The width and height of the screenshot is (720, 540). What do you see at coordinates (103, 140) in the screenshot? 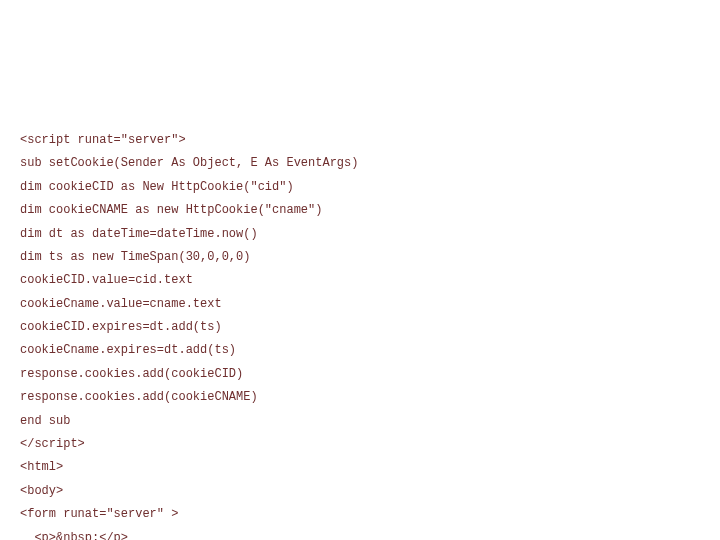
I see `code-line: <script runat="server">` at bounding box center [103, 140].